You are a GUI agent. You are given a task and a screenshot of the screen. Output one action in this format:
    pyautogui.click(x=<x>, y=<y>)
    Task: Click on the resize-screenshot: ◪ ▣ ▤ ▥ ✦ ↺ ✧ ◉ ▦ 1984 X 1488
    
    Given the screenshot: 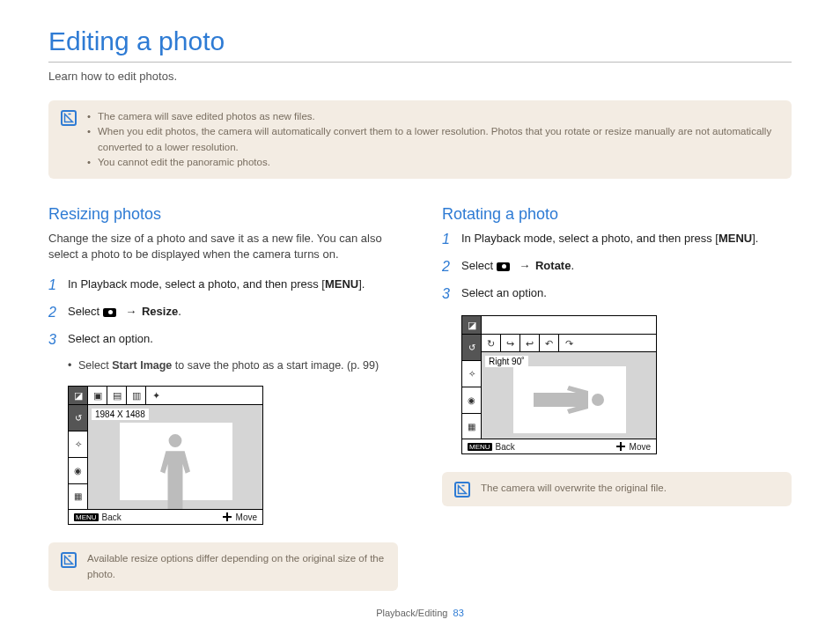 What is the action you would take?
    pyautogui.click(x=166, y=455)
    